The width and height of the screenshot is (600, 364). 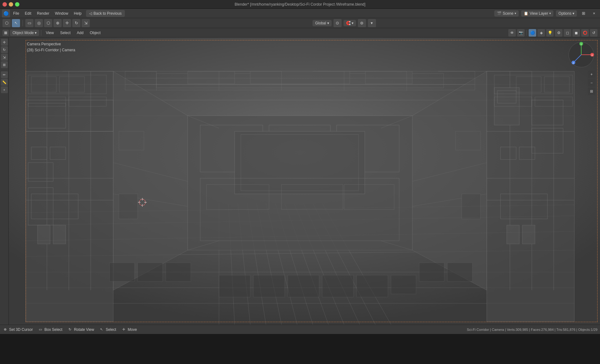 I want to click on select-status: ↖ Select, so click(x=108, y=330).